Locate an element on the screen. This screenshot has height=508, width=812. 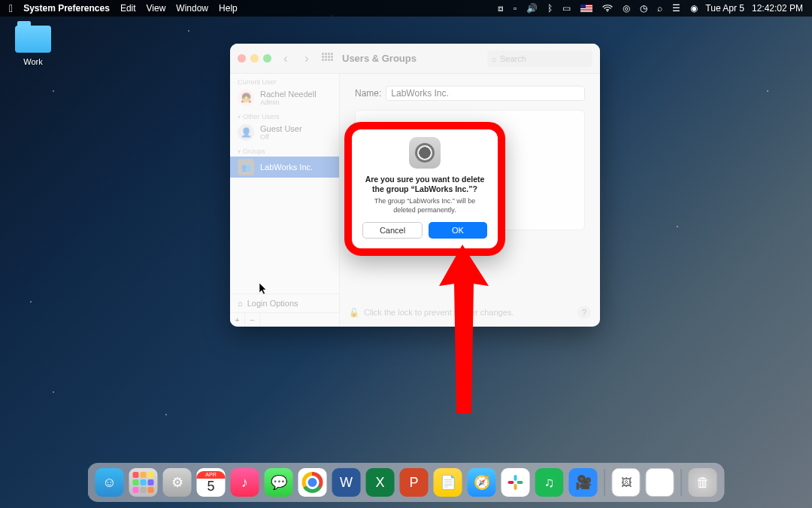
dock-trash: 🗑 is located at coordinates (703, 482).